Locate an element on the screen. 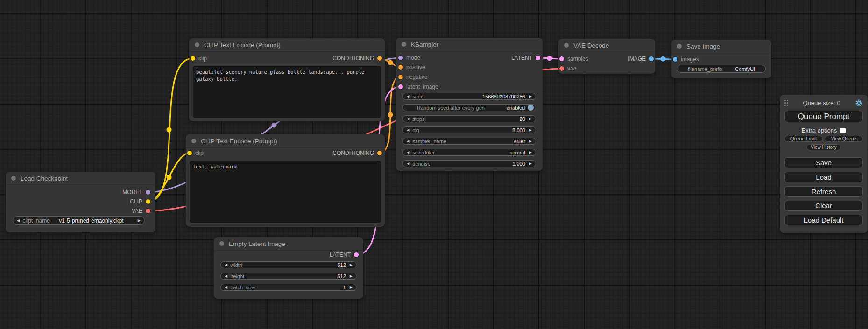 The width and height of the screenshot is (868, 329). node-title: VAE Decode is located at coordinates (591, 46).